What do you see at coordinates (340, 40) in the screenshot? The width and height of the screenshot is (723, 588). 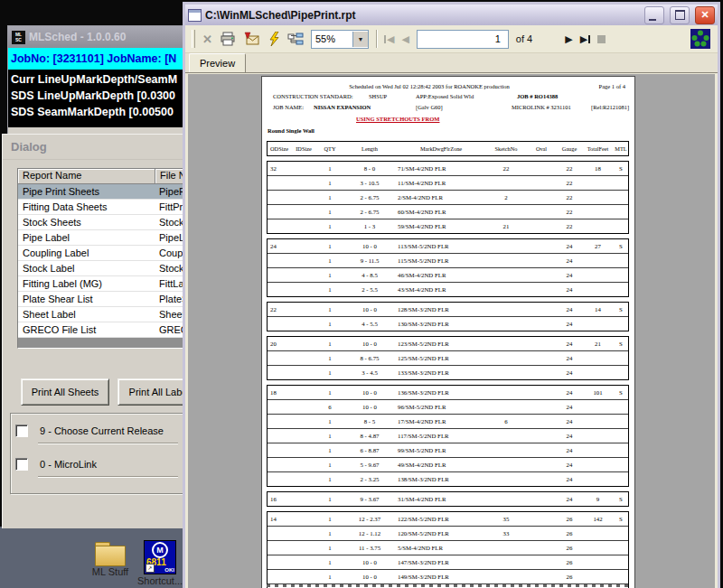 I see `zoom-select: 55% ▼` at bounding box center [340, 40].